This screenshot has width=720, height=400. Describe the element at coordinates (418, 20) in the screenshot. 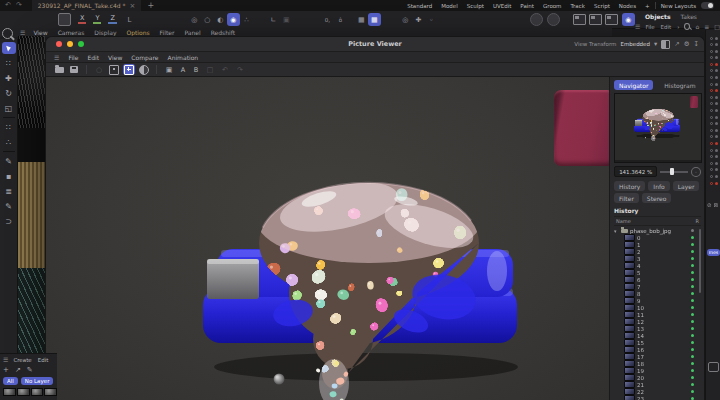

I see `tool-icon: ✚` at that location.